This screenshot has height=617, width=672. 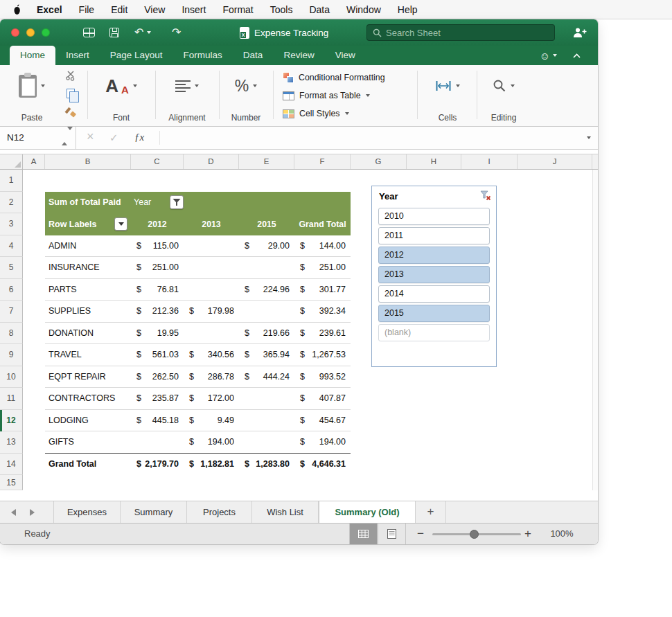 What do you see at coordinates (11, 334) in the screenshot?
I see `row-header-8: 8` at bounding box center [11, 334].